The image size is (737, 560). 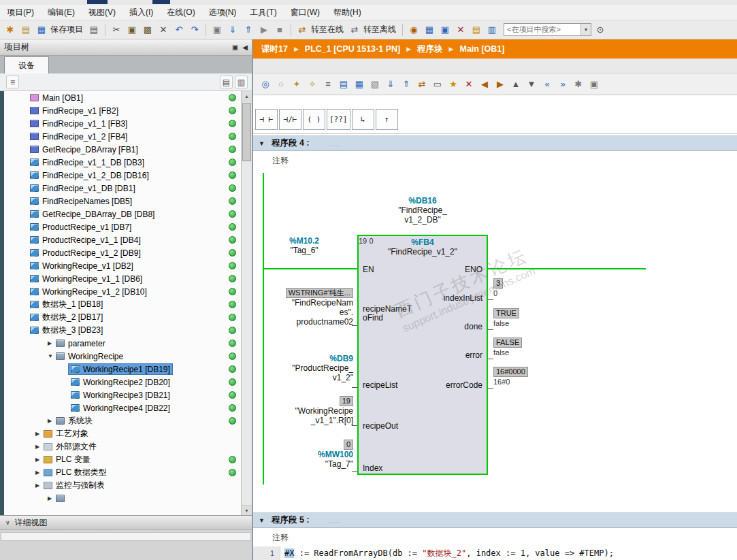 What do you see at coordinates (245, 48) in the screenshot?
I see `collapse-panel-icon: ◀` at bounding box center [245, 48].